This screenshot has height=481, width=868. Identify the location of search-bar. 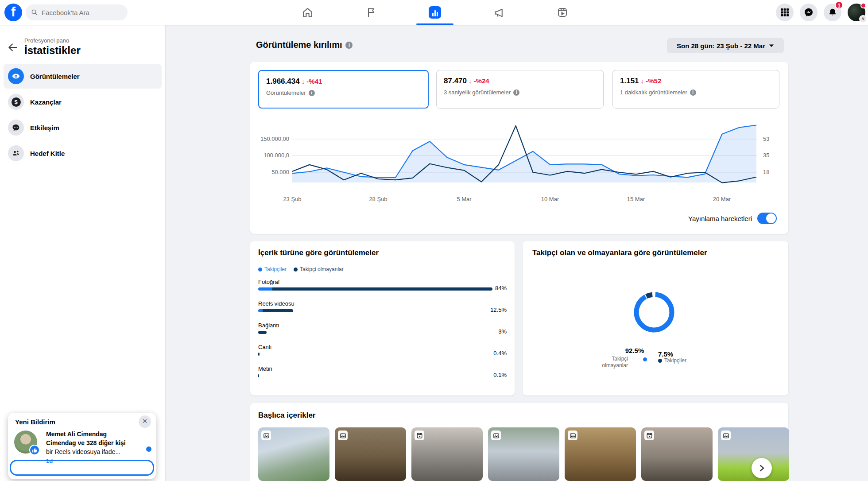
(77, 12).